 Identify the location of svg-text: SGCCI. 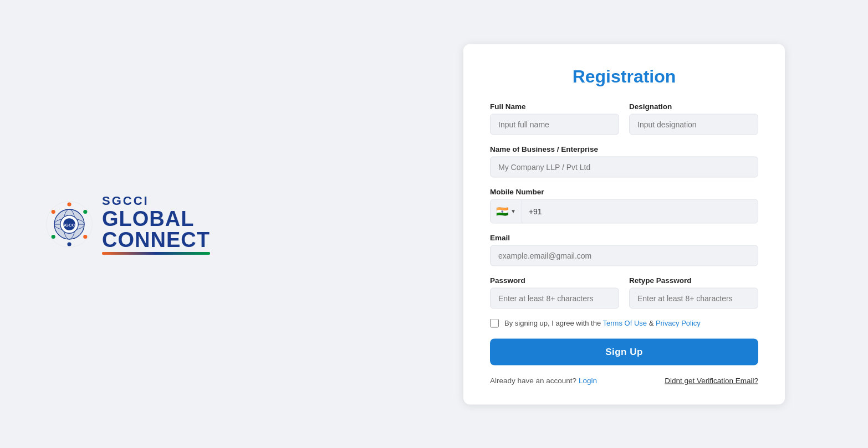
(69, 225).